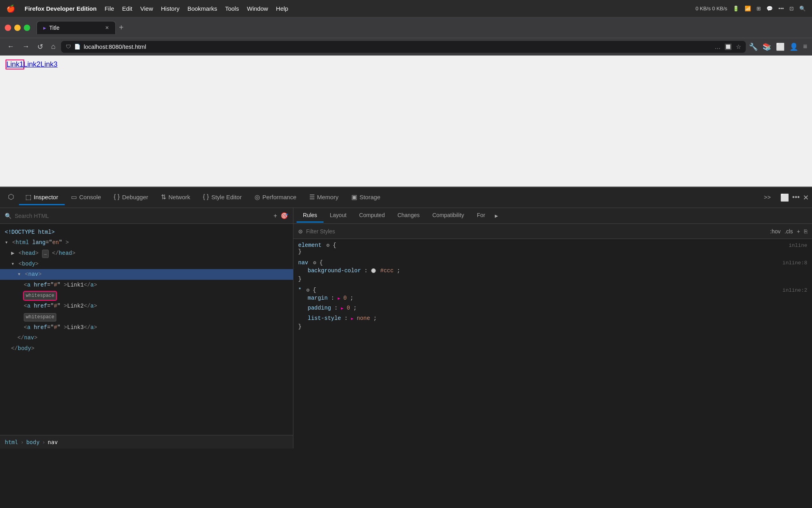 This screenshot has width=812, height=508. Describe the element at coordinates (11, 198) in the screenshot. I see `devtools-pick-button: ⬡` at that location.